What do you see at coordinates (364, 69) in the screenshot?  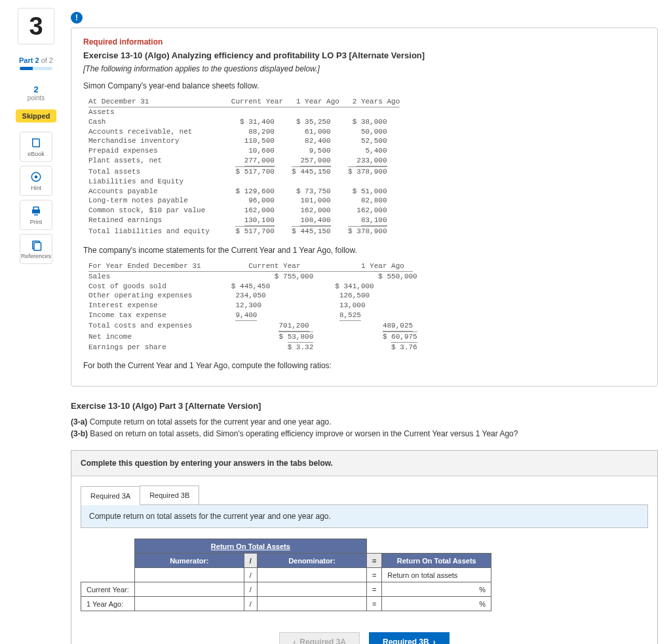 I see `preface: [The following information applies to th…` at bounding box center [364, 69].